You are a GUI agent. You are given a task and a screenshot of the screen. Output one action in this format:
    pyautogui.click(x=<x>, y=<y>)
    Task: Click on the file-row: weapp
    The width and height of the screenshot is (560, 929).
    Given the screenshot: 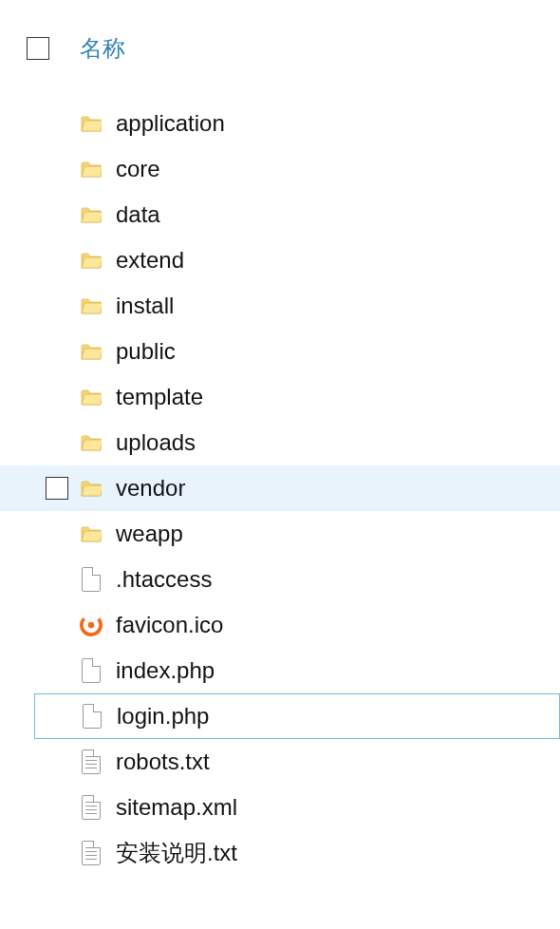 What is the action you would take?
    pyautogui.click(x=280, y=534)
    